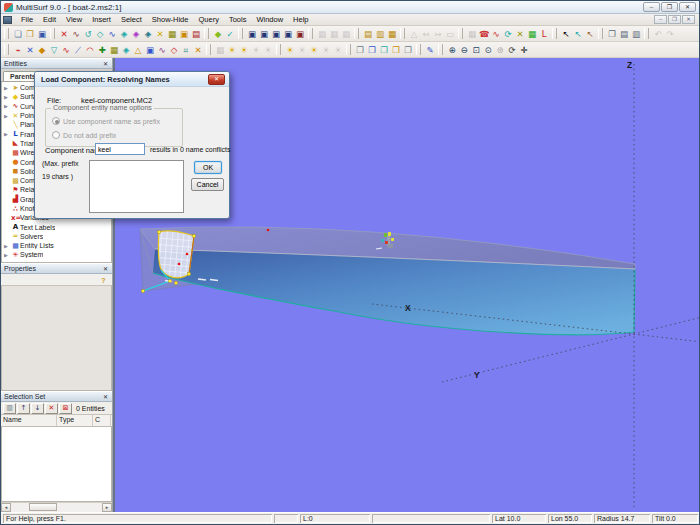 This screenshot has height=525, width=700. Describe the element at coordinates (208, 184) in the screenshot. I see `cancel-button: Cancel` at that location.